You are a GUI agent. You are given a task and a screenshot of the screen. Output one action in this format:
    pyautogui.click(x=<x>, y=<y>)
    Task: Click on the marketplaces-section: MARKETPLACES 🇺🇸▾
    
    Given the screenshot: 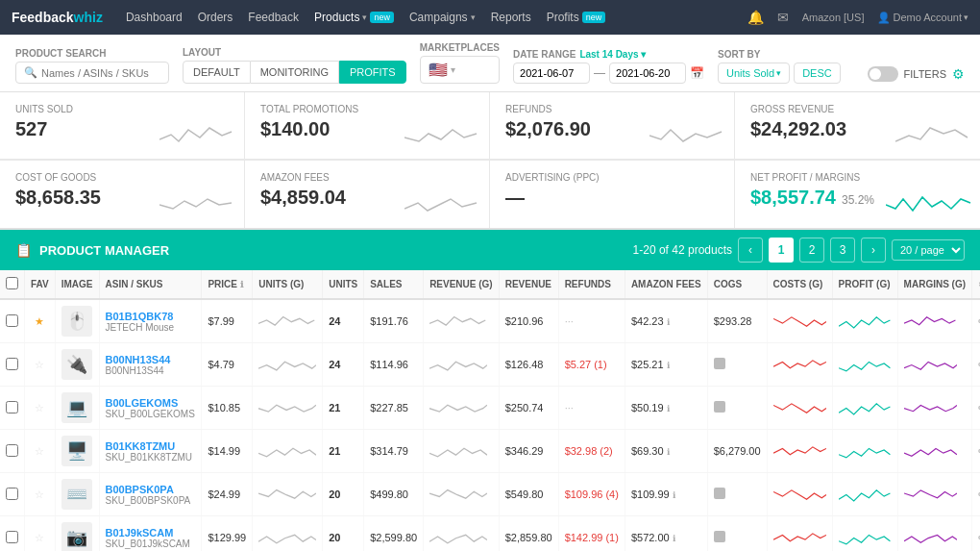 What is the action you would take?
    pyautogui.click(x=459, y=63)
    